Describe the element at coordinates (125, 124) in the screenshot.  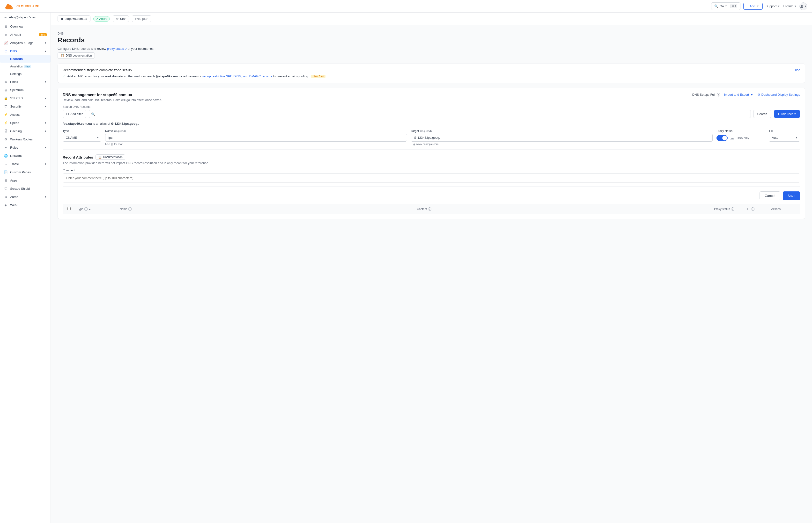
I see `alias-value: G-12345.fps.goog..` at that location.